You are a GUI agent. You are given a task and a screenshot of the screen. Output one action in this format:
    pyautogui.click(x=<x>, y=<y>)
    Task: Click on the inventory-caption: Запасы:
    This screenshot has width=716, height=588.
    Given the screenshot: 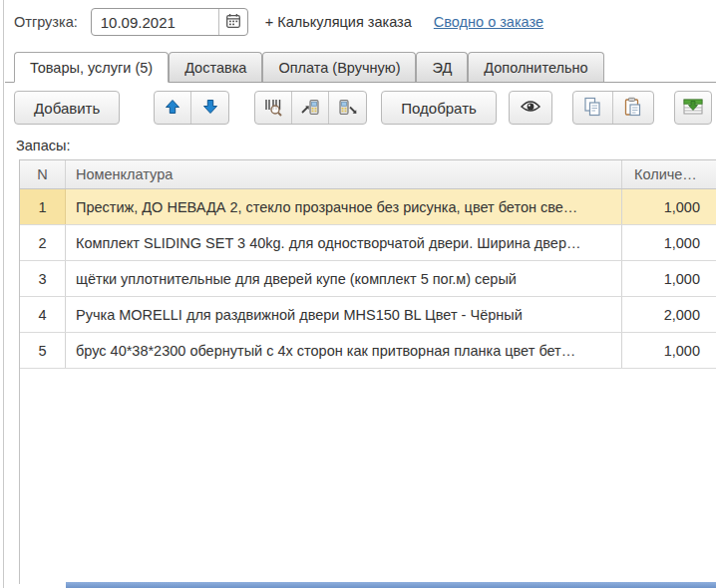 What is the action you would take?
    pyautogui.click(x=43, y=146)
    